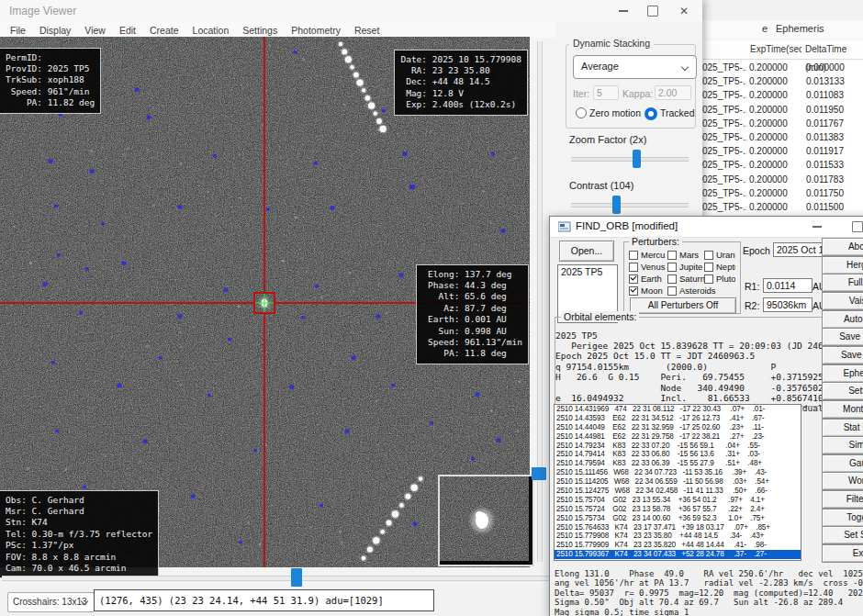  Describe the element at coordinates (834, 193) in the screenshot. I see `ephem-cell: 0.011750` at that location.